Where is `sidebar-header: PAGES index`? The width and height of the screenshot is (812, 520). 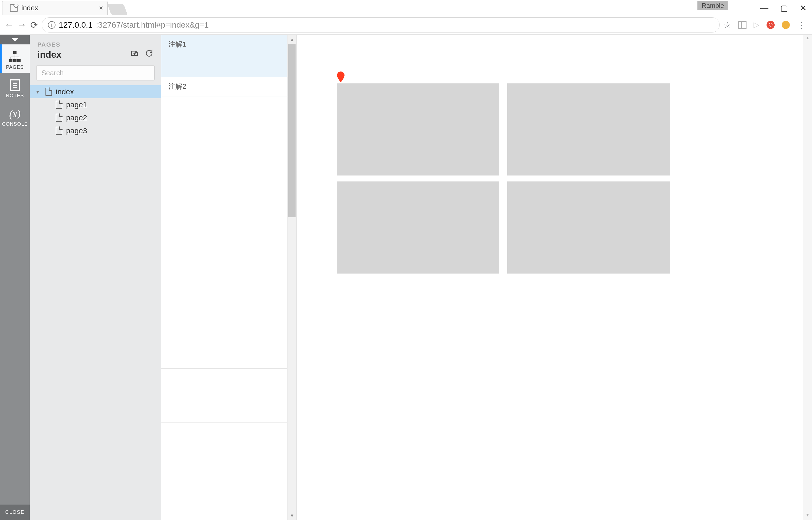 sidebar-header: PAGES index is located at coordinates (95, 49).